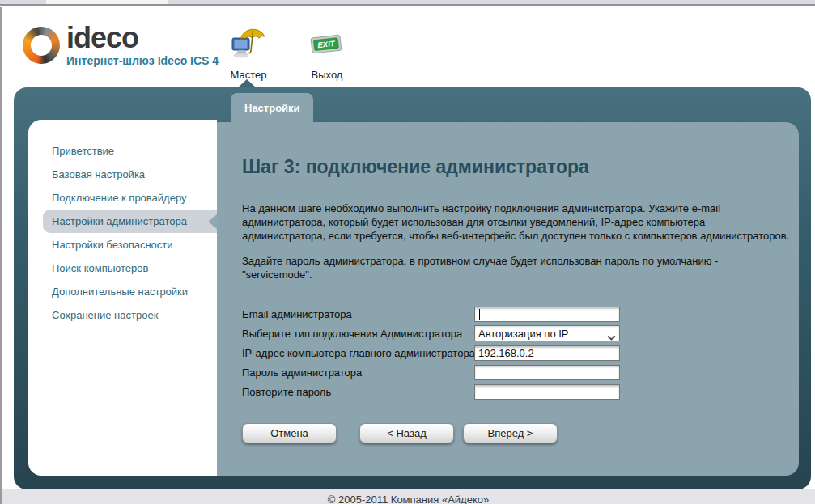  What do you see at coordinates (358, 353) in the screenshot?
I see `admin-ip-input-label: IP-адрес компьютера главного администрат…` at bounding box center [358, 353].